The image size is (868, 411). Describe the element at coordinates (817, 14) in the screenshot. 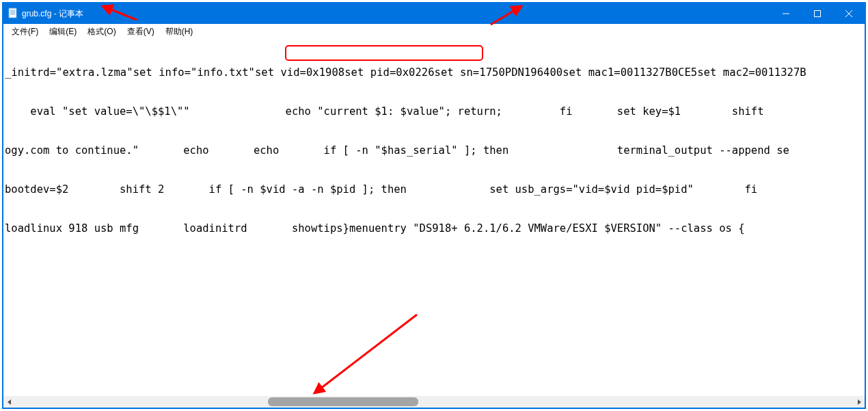

I see `maximize-button` at that location.